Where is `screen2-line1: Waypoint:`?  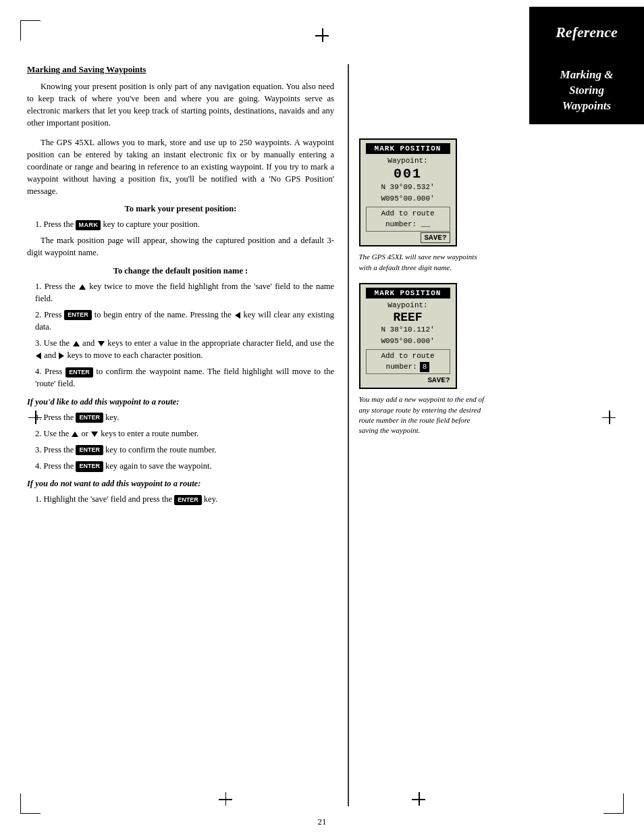 screen2-line1: Waypoint: is located at coordinates (408, 305).